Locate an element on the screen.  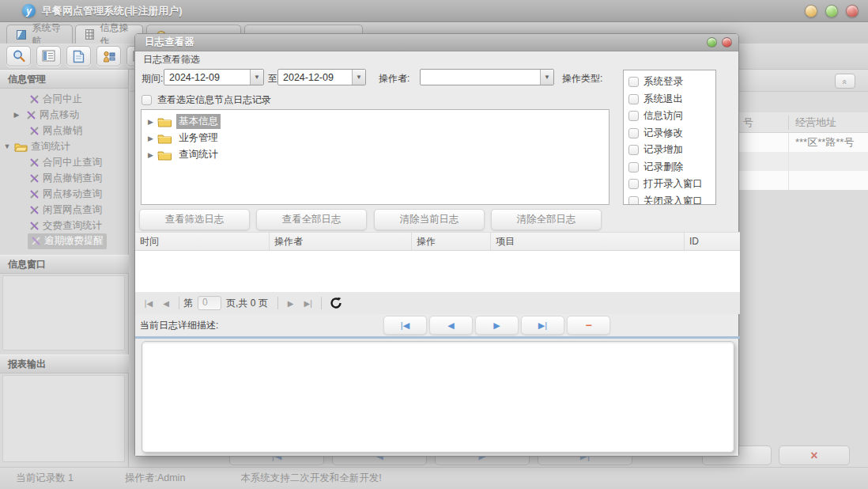
expand-down-icon: ▼ is located at coordinates (7, 146).